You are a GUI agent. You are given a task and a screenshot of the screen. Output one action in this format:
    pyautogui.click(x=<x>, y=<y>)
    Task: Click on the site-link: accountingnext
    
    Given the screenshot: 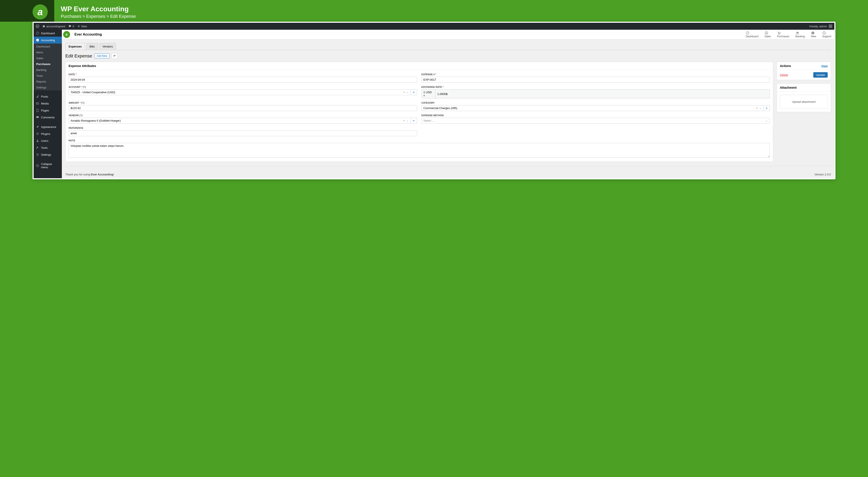 What is the action you would take?
    pyautogui.click(x=54, y=26)
    